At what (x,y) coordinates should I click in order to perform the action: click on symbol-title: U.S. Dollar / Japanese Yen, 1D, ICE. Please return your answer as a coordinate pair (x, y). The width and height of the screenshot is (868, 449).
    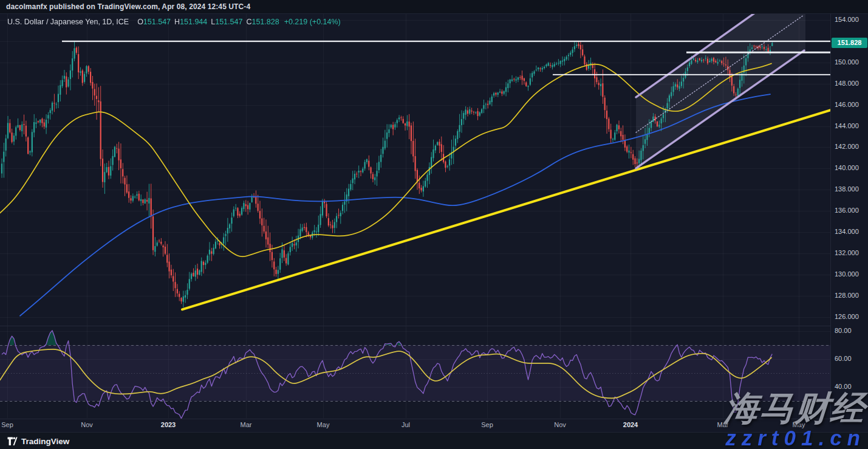
    Looking at the image, I should click on (68, 22).